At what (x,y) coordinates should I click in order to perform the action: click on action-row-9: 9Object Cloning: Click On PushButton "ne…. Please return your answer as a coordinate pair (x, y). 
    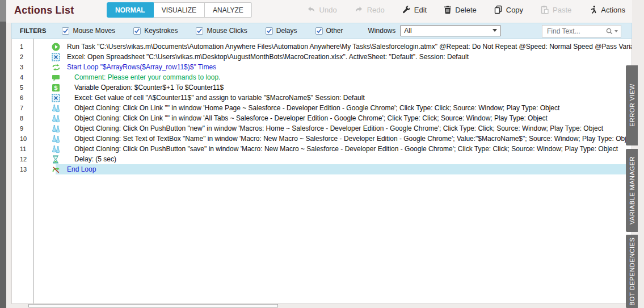
    Looking at the image, I should click on (322, 128).